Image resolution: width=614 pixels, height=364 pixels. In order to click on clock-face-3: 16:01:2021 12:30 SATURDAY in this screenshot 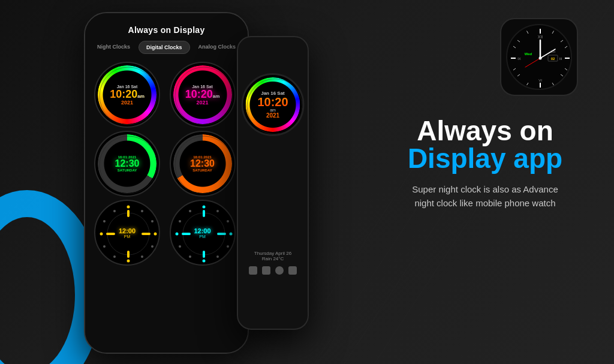, I will do `click(127, 164)`.